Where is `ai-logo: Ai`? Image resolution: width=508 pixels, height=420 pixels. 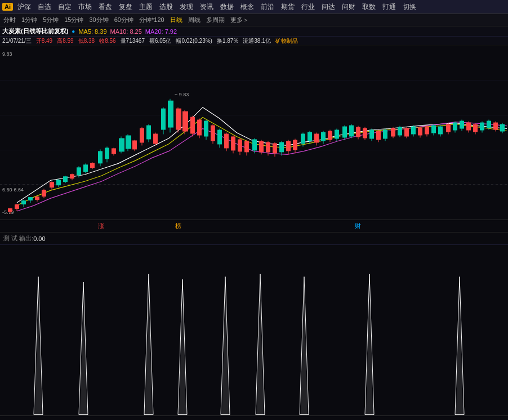
ai-logo: Ai is located at coordinates (8, 7).